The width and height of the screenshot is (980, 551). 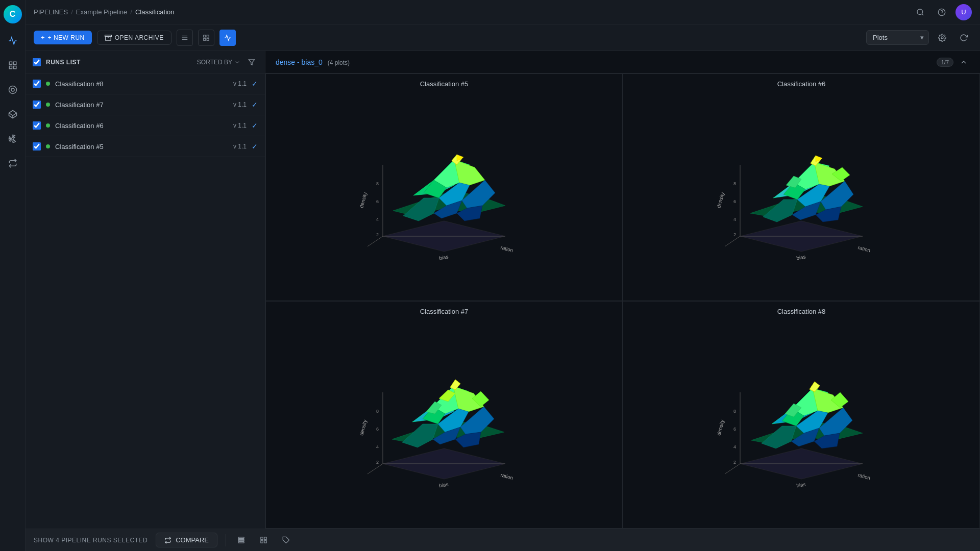 I want to click on breadcrumb-current: Classification, so click(x=155, y=12).